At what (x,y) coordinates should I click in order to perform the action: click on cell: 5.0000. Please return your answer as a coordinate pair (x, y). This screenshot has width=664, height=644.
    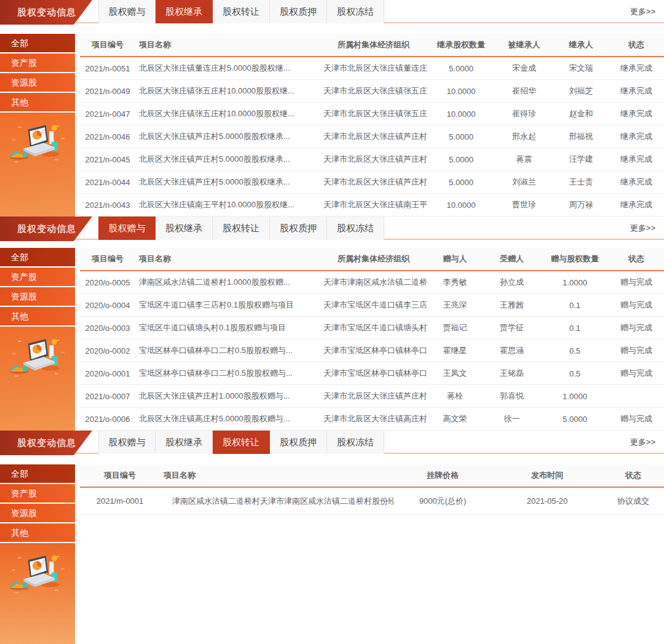
    Looking at the image, I should click on (461, 182).